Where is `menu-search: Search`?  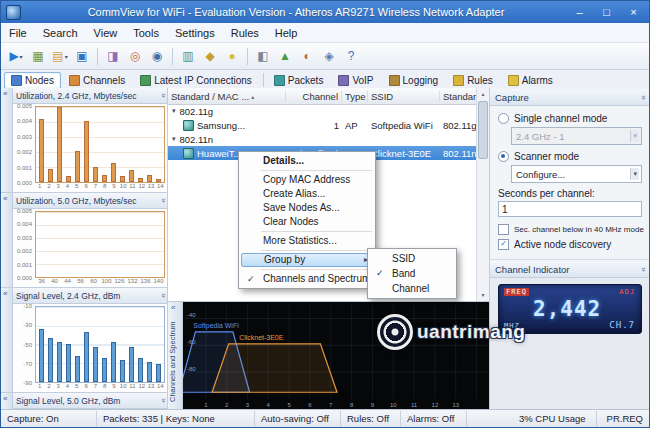
menu-search: Search is located at coordinates (60, 33).